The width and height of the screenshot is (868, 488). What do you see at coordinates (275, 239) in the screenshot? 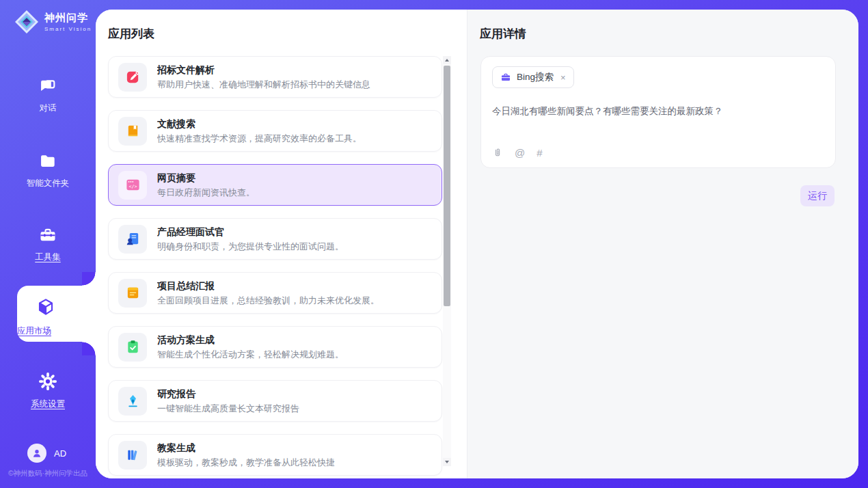
I see `app-card-pm-interviewer: 产品经理面试官 明确身份和职责，为您提供专业性的面试问题。` at bounding box center [275, 239].